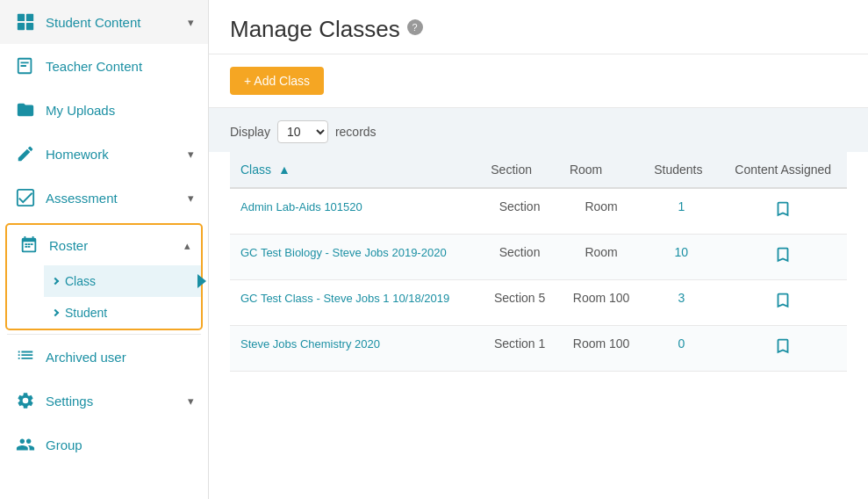  What do you see at coordinates (191, 199) in the screenshot?
I see `chevron-down-icon-assessment: ▾` at bounding box center [191, 199].